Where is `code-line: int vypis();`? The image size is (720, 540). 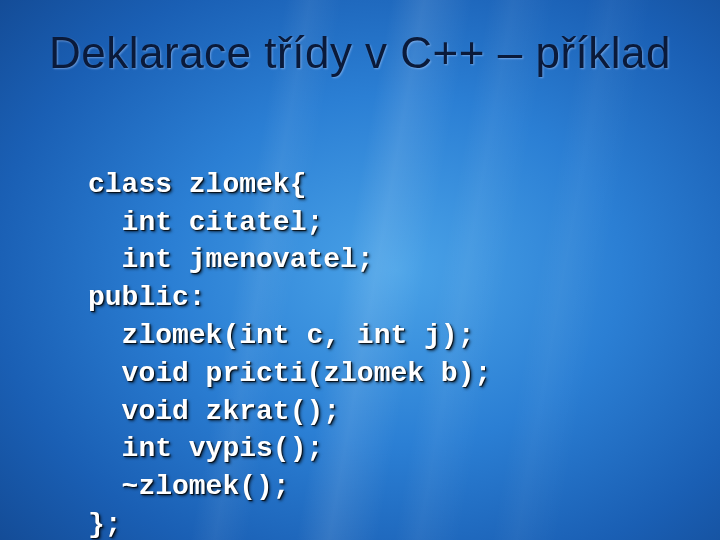 code-line: int vypis(); is located at coordinates (206, 448).